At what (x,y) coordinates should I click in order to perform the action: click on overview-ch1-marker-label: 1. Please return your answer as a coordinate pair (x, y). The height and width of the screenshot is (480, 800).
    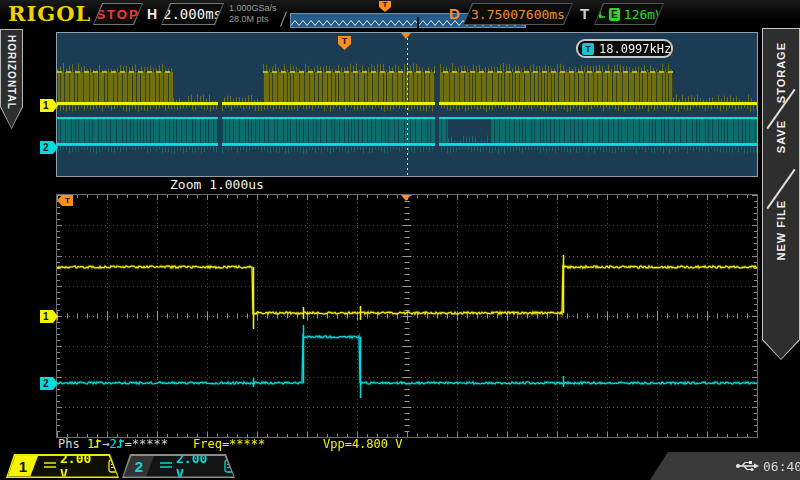
    Looking at the image, I should click on (46, 106).